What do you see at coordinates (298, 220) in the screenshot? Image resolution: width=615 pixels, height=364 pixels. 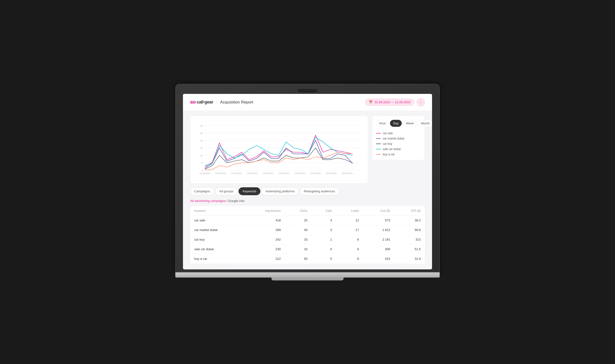 I see `cell-clicks: 25` at bounding box center [298, 220].